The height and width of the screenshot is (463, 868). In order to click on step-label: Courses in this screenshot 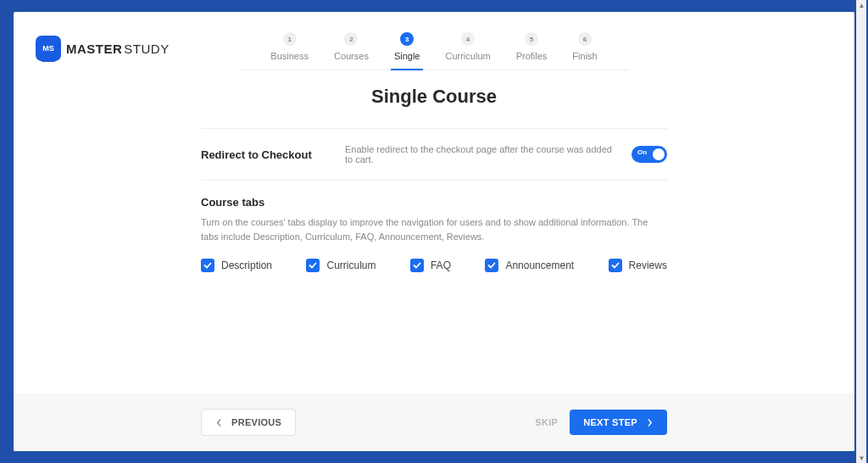, I will do `click(351, 56)`.